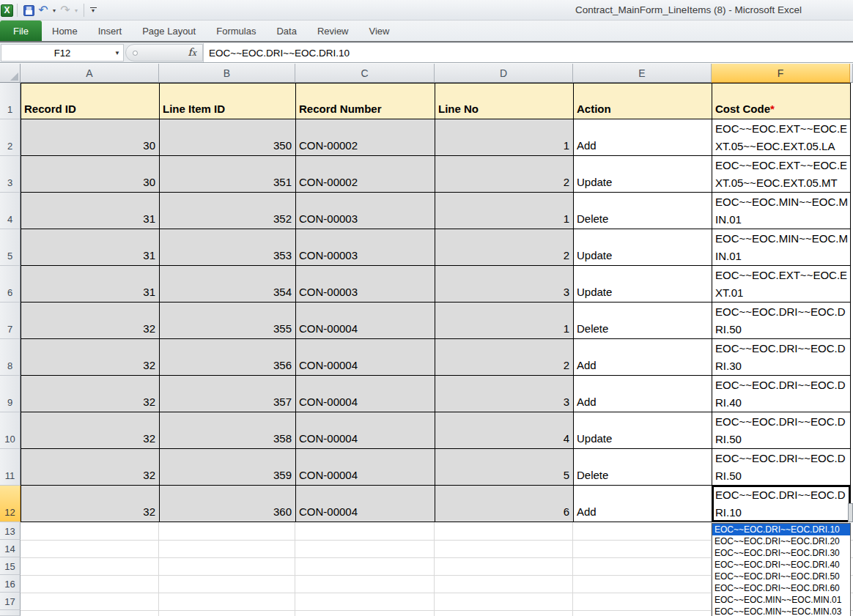  Describe the element at coordinates (781, 600) in the screenshot. I see `dropdown-option: EOC~~EOC.MIN~~EOC.MIN.01` at that location.